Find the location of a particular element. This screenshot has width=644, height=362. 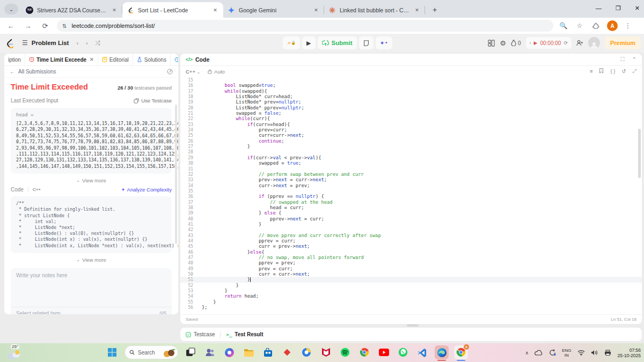

code-line-45: 45 curr = prev->next; is located at coordinates (411, 246).